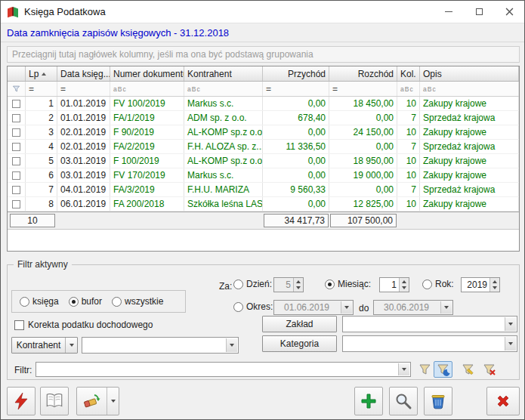 The width and height of the screenshot is (525, 420). What do you see at coordinates (409, 74) in the screenshot?
I see `column-header-6: Kol.` at bounding box center [409, 74].